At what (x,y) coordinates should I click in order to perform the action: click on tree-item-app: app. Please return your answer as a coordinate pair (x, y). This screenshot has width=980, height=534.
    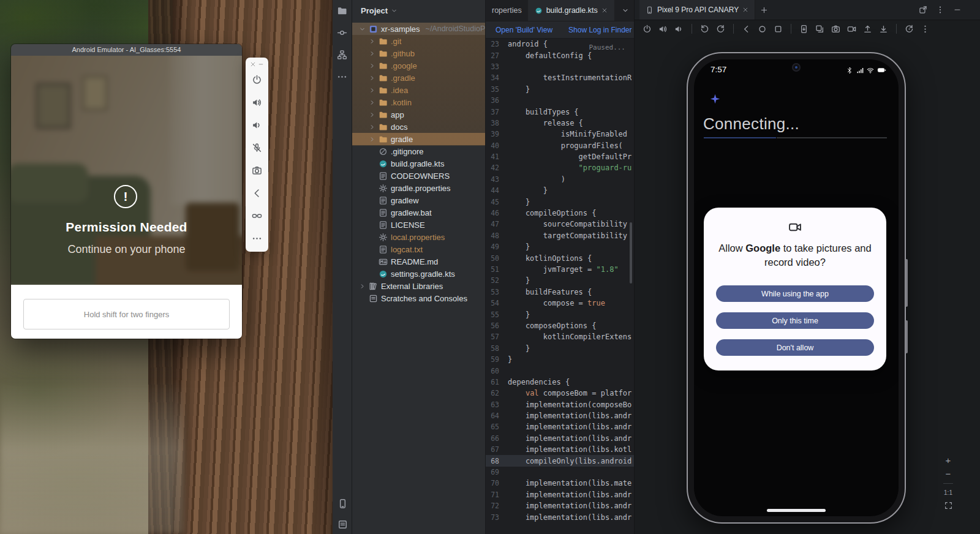
    Looking at the image, I should click on (419, 115).